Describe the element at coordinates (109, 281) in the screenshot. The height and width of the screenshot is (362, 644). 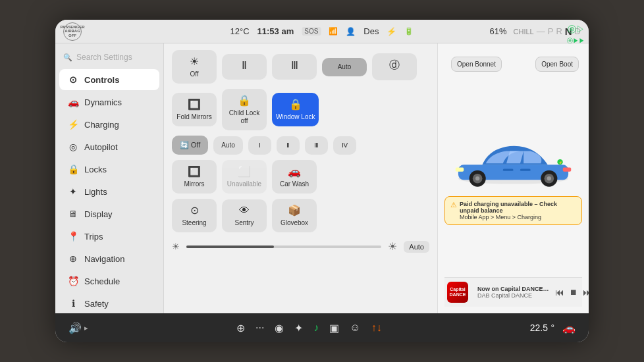
I see `sidebar-item-schedule: ⏰ Schedule` at that location.